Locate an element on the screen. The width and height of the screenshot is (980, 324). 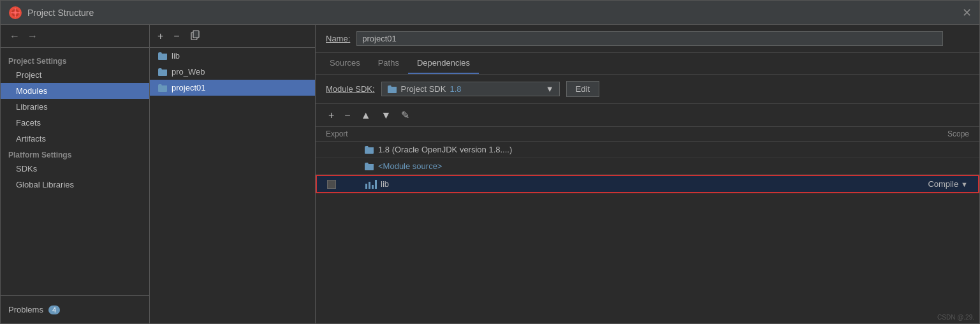
sidebar-item-global-libraries: Global Libraries is located at coordinates (75, 185).